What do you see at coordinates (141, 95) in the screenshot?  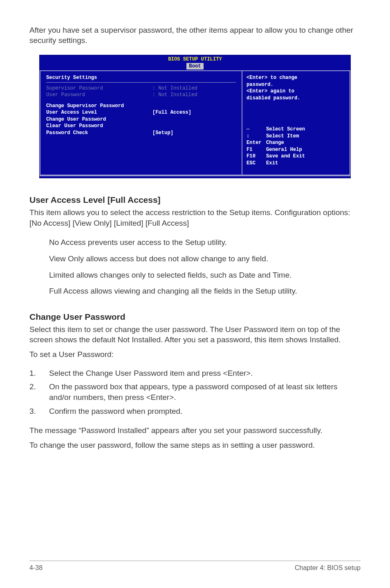 I see `user-password-row: User Password : Not Installed` at bounding box center [141, 95].